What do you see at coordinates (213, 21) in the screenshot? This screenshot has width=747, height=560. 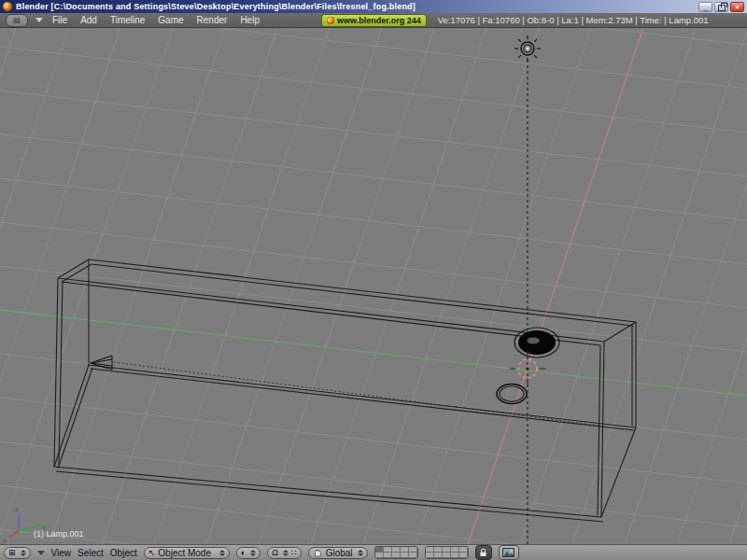 I see `menu-render: Render` at bounding box center [213, 21].